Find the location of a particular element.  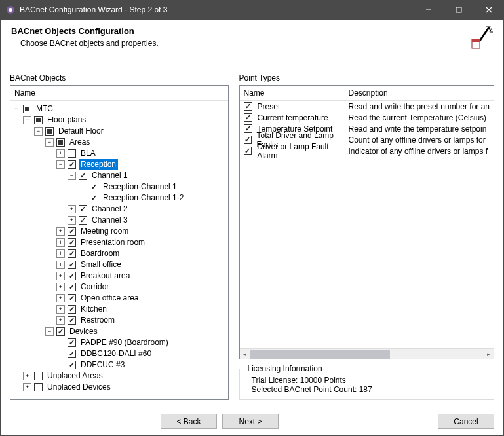

tree-node-devices: Devices is located at coordinates (84, 331).